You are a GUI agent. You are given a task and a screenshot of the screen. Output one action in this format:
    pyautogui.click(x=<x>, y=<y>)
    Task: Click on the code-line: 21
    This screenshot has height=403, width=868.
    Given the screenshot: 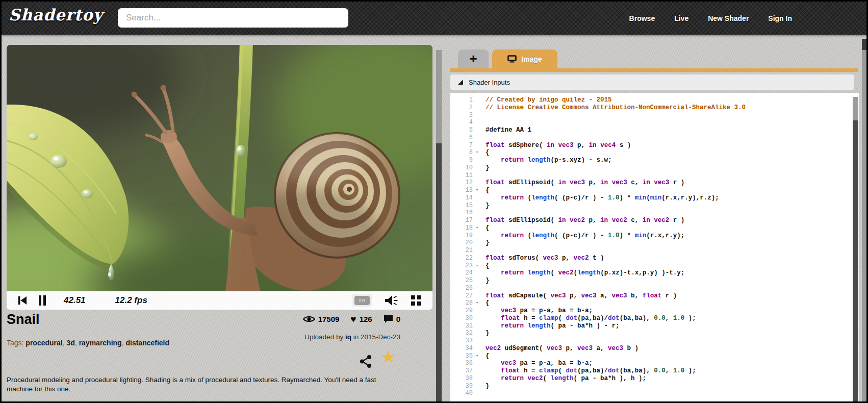 What is the action you would take?
    pyautogui.click(x=655, y=251)
    